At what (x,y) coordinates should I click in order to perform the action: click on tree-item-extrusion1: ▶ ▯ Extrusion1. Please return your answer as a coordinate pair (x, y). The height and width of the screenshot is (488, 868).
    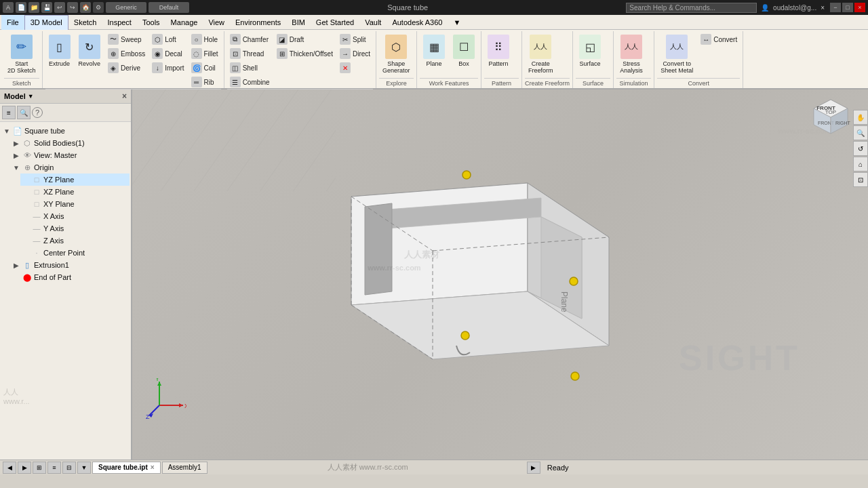
    Looking at the image, I should click on (71, 265).